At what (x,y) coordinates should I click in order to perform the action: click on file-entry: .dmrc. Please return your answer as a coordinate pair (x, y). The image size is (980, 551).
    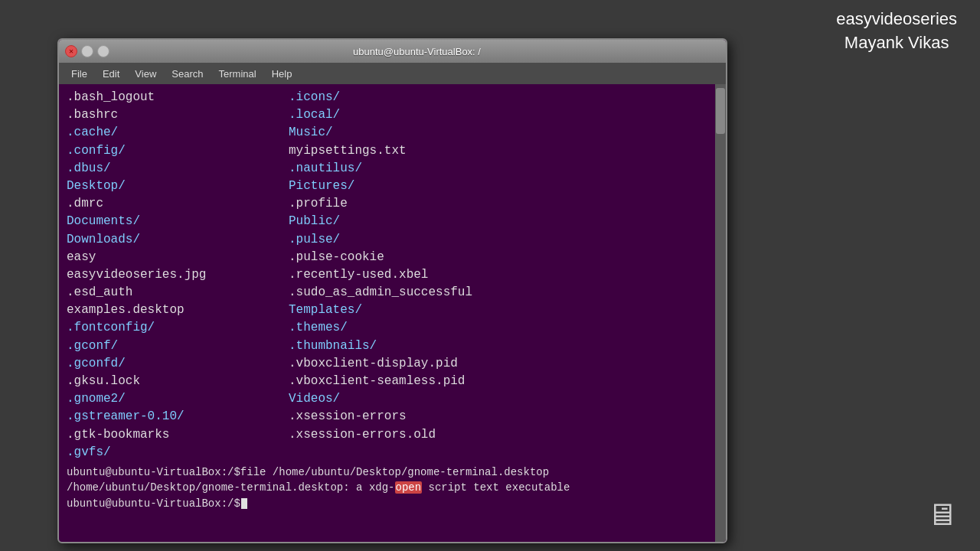
    Looking at the image, I should click on (178, 204).